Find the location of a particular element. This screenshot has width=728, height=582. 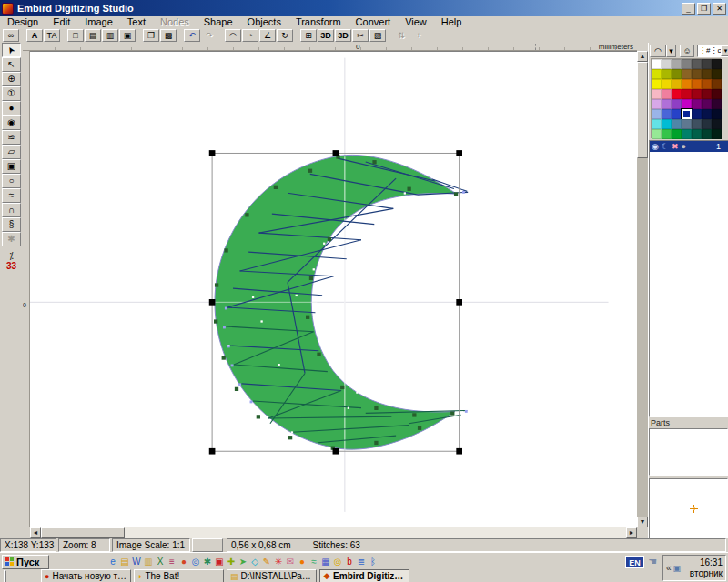

quicklaunch-icon-7: ● is located at coordinates (184, 562).